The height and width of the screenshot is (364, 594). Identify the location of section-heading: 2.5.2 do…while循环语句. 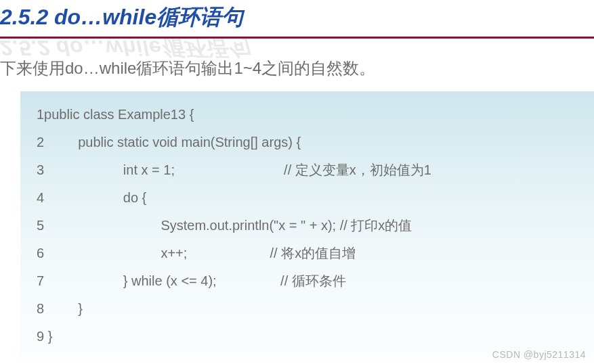
(297, 18).